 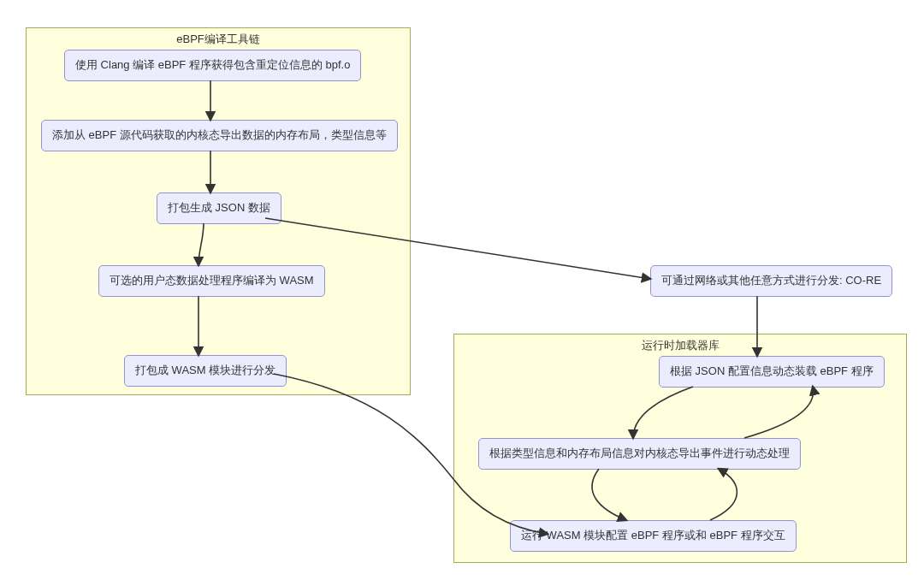 I want to click on node-compilewasm: 可选的用户态数据处理程序编译为 WASM, so click(x=212, y=281).